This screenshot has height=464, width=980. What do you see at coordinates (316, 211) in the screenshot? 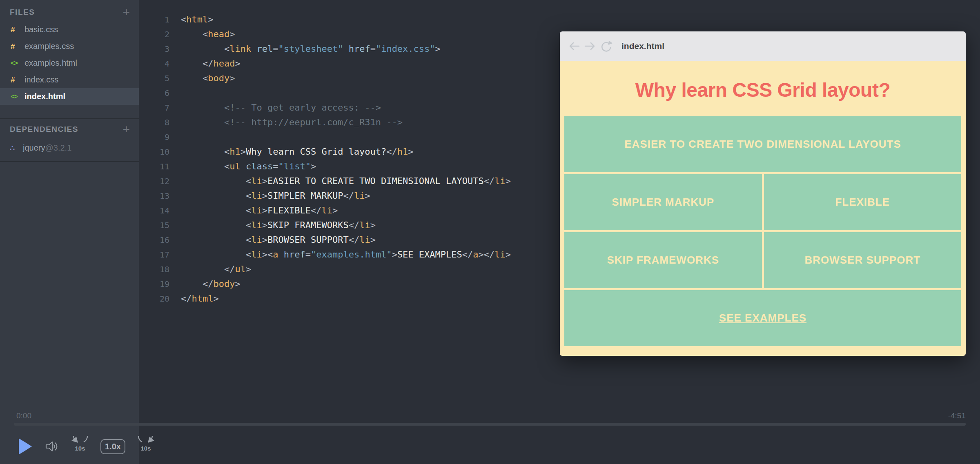
I see `code-token: </` at bounding box center [316, 211].